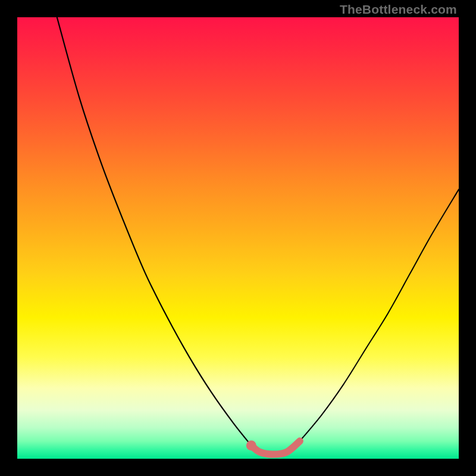  Describe the element at coordinates (275, 447) in the screenshot. I see `floor-highlight` at that location.